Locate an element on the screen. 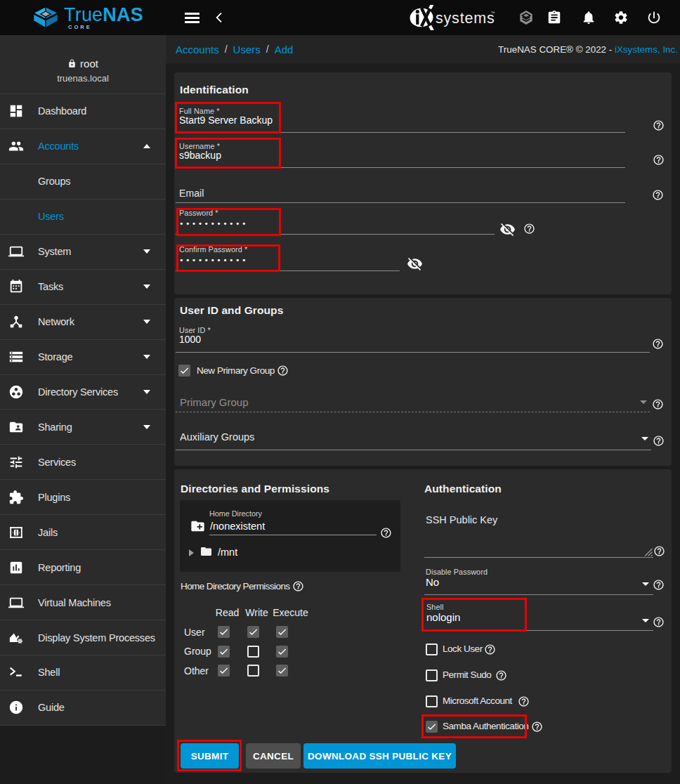 The height and width of the screenshot is (784, 680). permissions-row-other: Other is located at coordinates (197, 671).